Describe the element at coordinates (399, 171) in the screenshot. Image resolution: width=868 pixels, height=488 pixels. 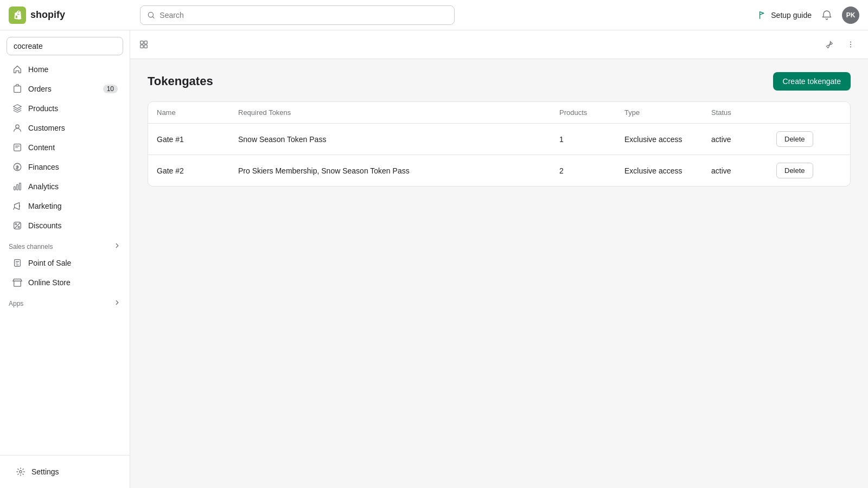
I see `row2-tokens: Pro Skiers Membership, Snow Season Token…` at that location.